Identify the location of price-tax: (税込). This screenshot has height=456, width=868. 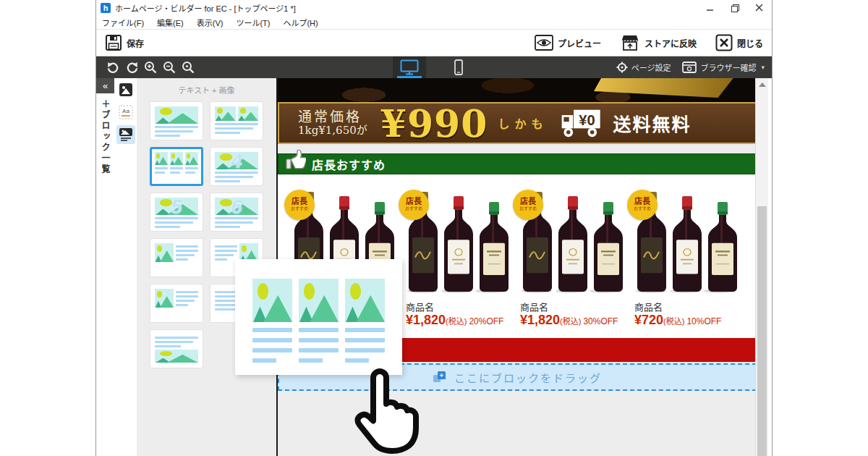
(674, 321).